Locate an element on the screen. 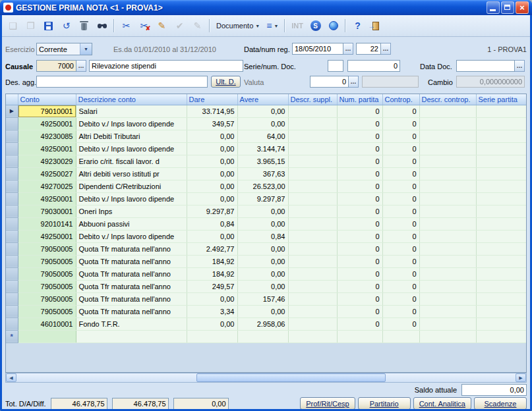 The width and height of the screenshot is (532, 411). cell-descrizione: Altri Debiti Tributari is located at coordinates (131, 136).